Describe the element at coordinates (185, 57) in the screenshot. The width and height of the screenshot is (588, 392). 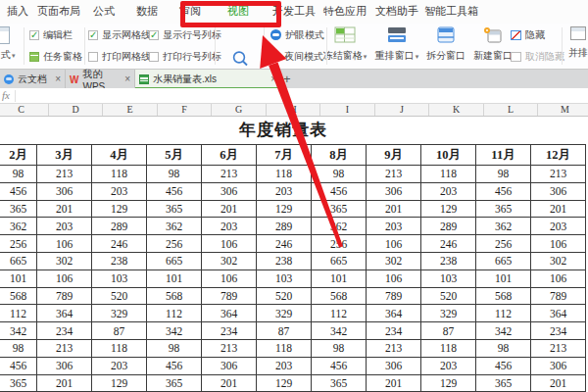
I see `toggle-打印行号列标: 打印行号列标` at that location.